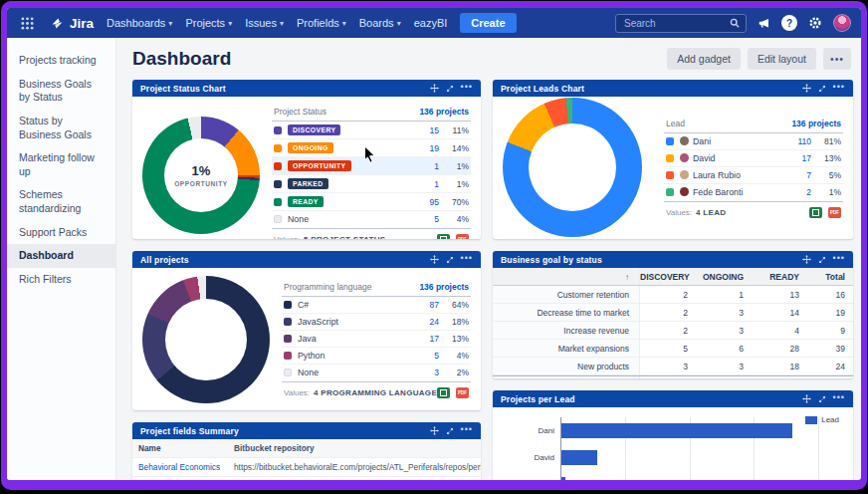 This screenshot has width=868, height=494. Describe the element at coordinates (371, 148) in the screenshot. I see `legend-row: ONGOING 19 14%` at that location.